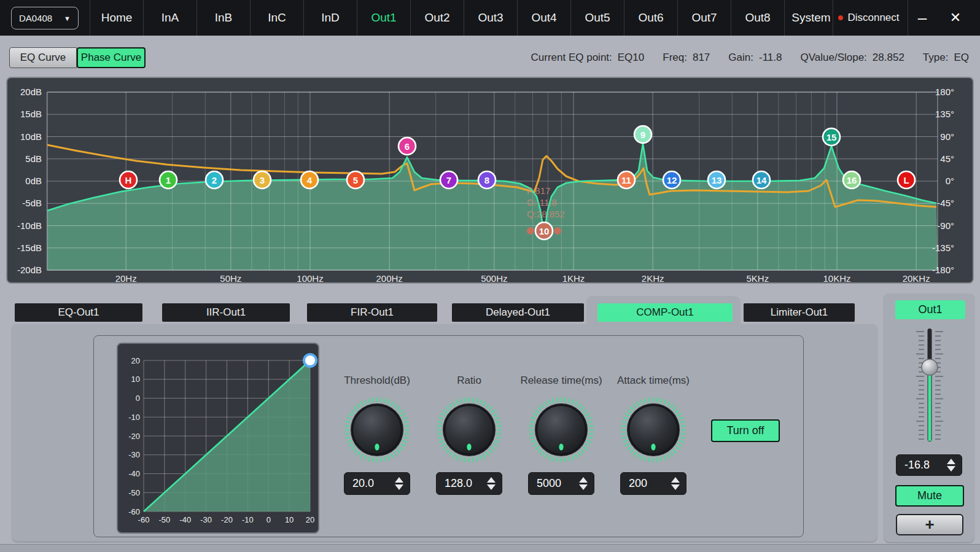 Image resolution: width=980 pixels, height=552 pixels. Describe the element at coordinates (951, 465) in the screenshot. I see `channel-gain-stepper` at that location.